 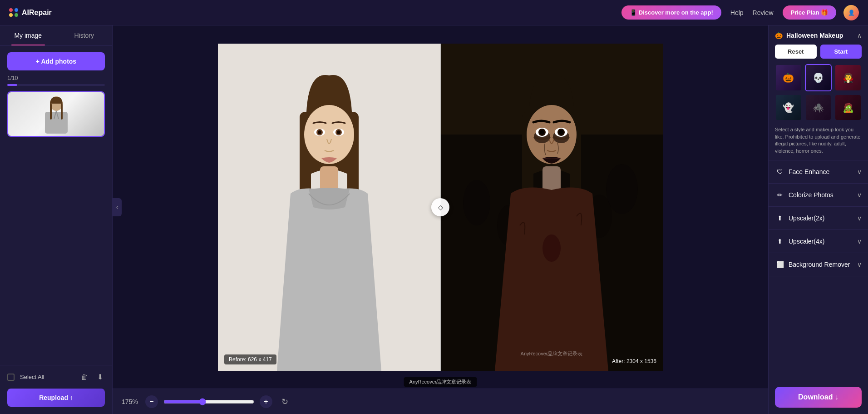 I want to click on collapse-panel-button: ‹, so click(x=117, y=207).